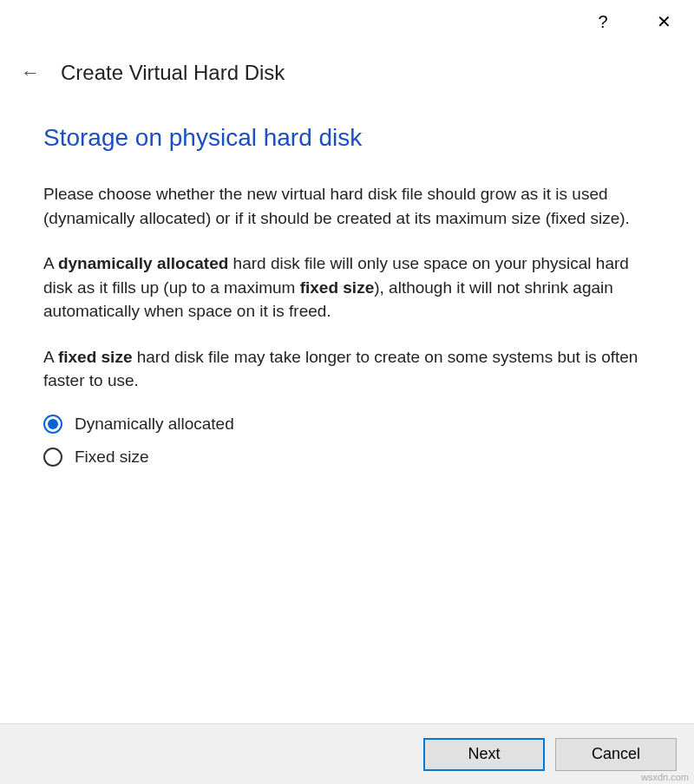  Describe the element at coordinates (347, 206) in the screenshot. I see `intro-paragraph: Please choose whether the new virtual ha…` at that location.